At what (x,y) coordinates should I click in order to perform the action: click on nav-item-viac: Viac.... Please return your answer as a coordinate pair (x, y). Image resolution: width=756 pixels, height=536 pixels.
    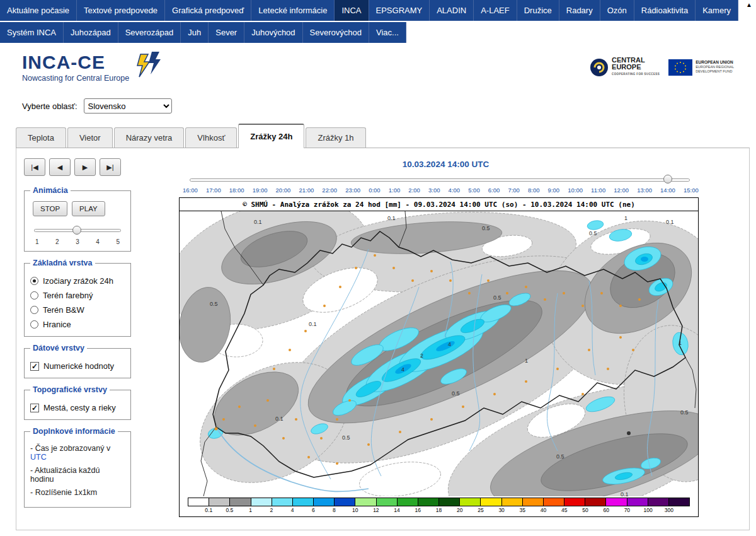
    Looking at the image, I should click on (388, 33).